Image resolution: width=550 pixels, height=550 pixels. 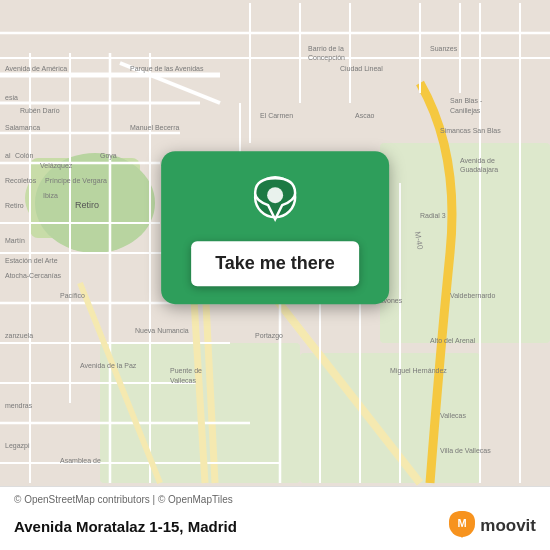 I want to click on svg-text: mendras, so click(x=19, y=406).